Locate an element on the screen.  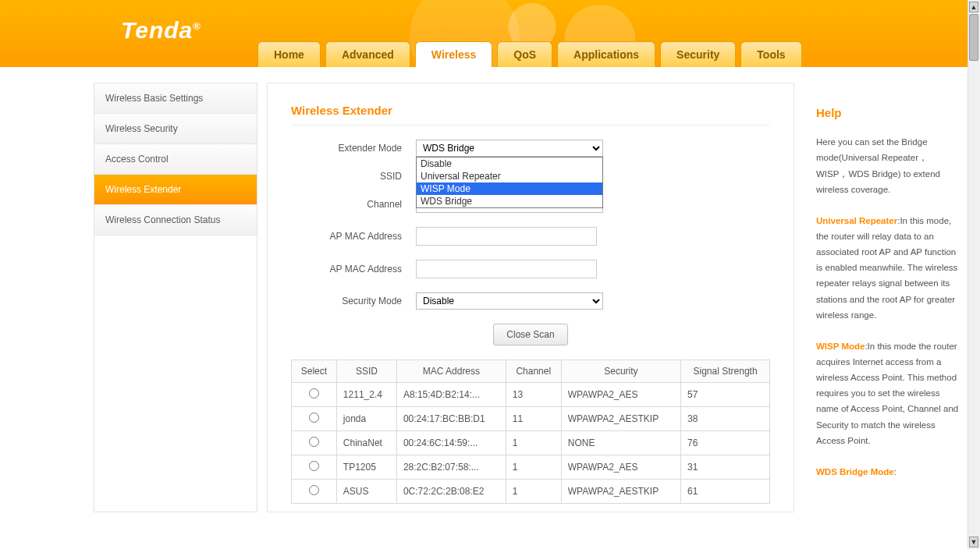
security-mode-select: Disable is located at coordinates (510, 301).